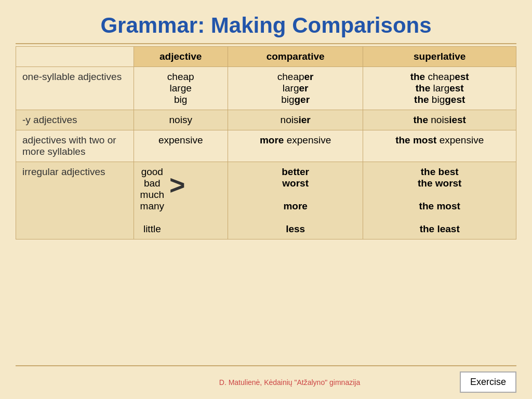 This screenshot has height=399, width=532. What do you see at coordinates (266, 366) in the screenshot?
I see `footer-divider` at bounding box center [266, 366].